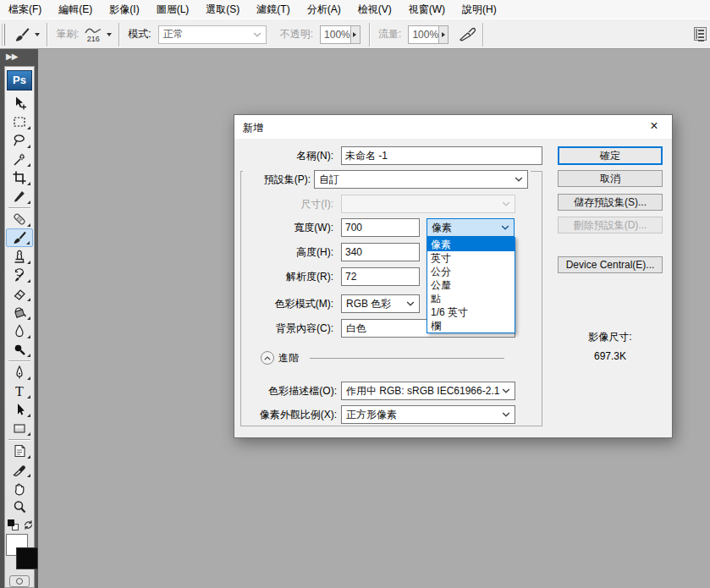  I want to click on size-label: 尺寸(I):, so click(288, 204).